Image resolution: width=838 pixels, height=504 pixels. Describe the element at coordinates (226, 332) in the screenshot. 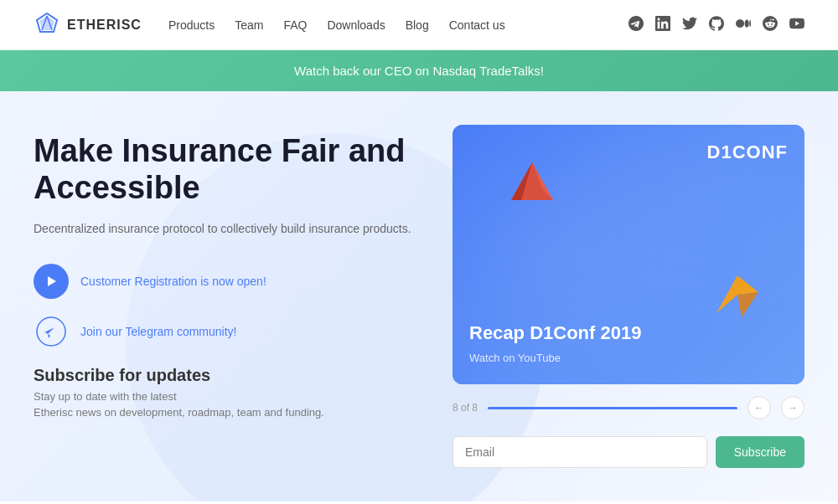

I see `cta-telegram: Join our Telegram community!` at that location.